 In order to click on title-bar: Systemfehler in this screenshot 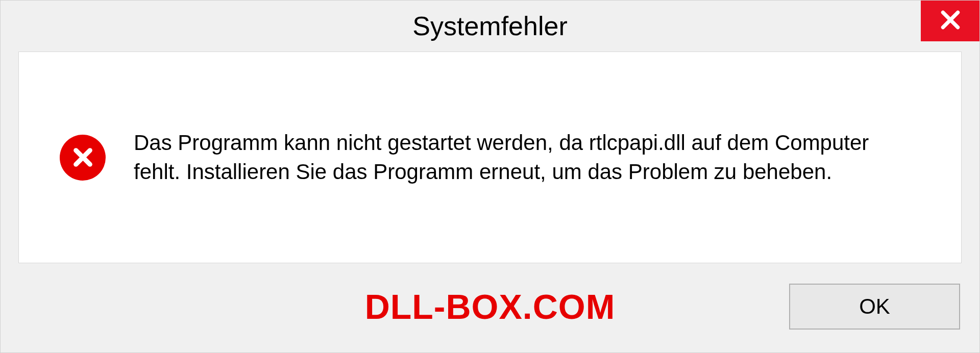, I will do `click(490, 26)`.